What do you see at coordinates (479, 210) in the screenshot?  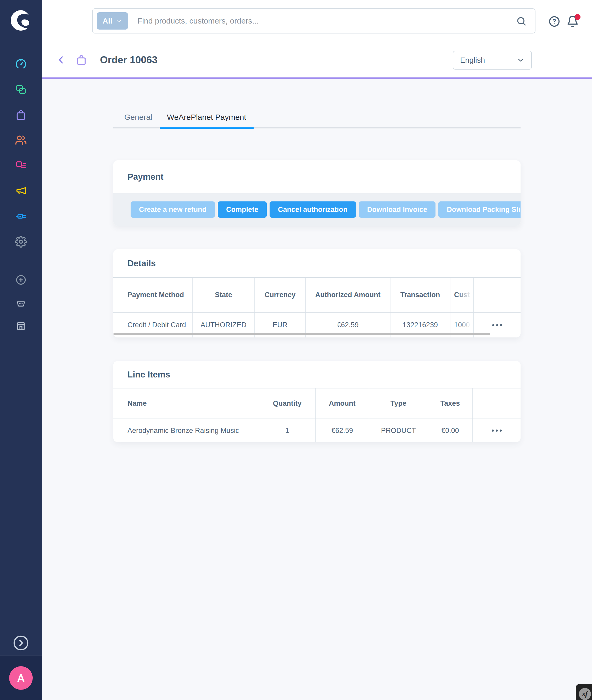 I see `download-packing-slip-button: Download Packing Slip` at bounding box center [479, 210].